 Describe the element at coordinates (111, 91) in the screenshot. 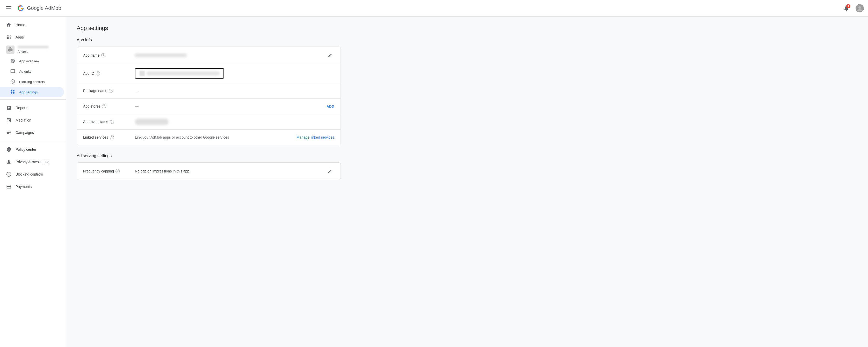

I see `package-name-help-icon: ?` at that location.